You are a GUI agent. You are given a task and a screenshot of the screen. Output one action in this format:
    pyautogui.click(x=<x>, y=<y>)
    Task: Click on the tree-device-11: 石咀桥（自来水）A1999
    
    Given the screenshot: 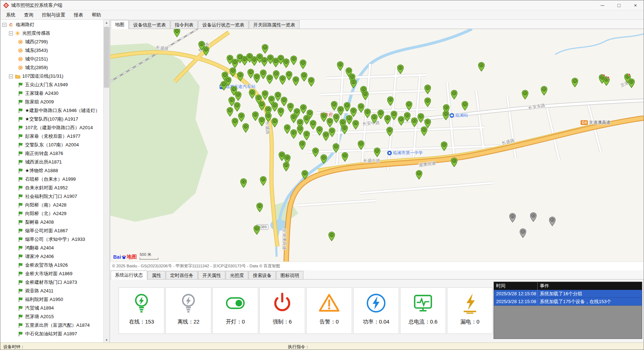 What is the action you would take?
    pyautogui.click(x=52, y=179)
    